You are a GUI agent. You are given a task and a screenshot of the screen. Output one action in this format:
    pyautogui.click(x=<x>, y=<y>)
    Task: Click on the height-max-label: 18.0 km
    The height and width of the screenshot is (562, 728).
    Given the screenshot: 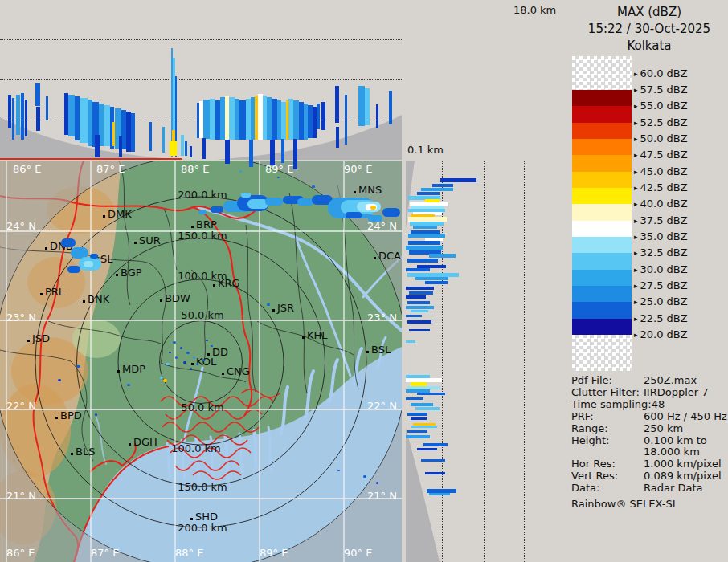 What is the action you would take?
    pyautogui.click(x=535, y=10)
    